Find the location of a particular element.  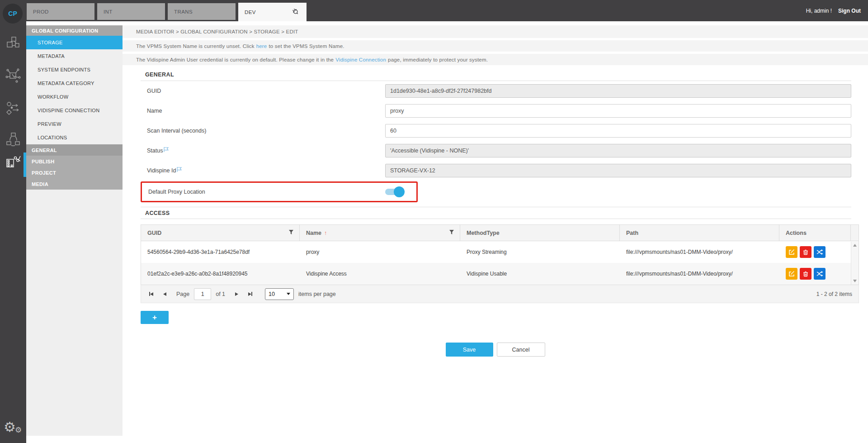

items-per-page-label: items per page is located at coordinates (317, 294).